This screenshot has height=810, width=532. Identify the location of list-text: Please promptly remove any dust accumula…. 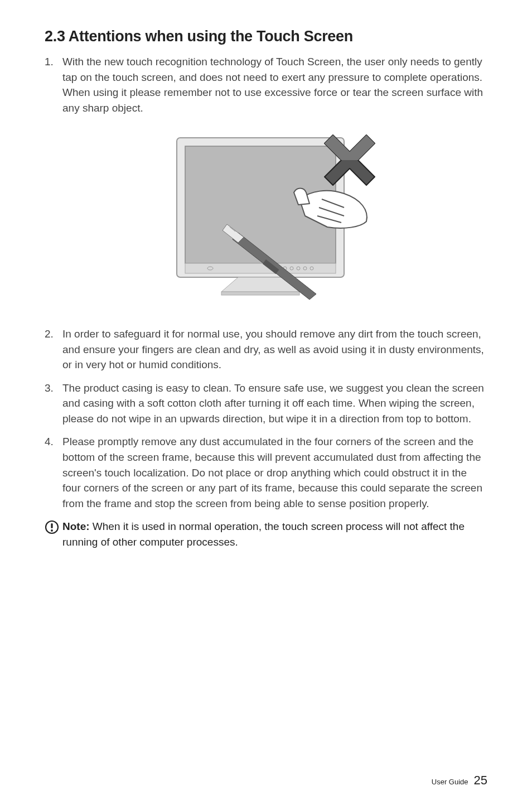
(275, 472).